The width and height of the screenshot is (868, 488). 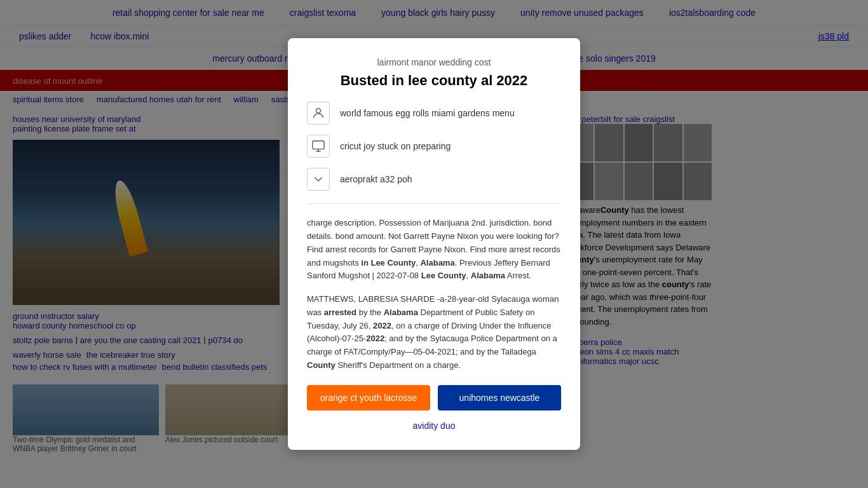 I want to click on modal-btn-blue: unihomes newcastle, so click(x=499, y=398).